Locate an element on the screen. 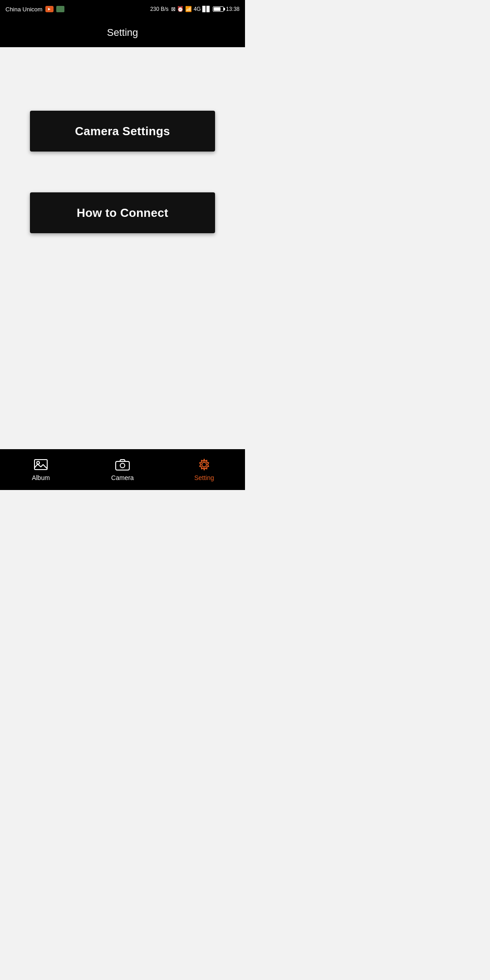  app-header: Setting is located at coordinates (122, 33).